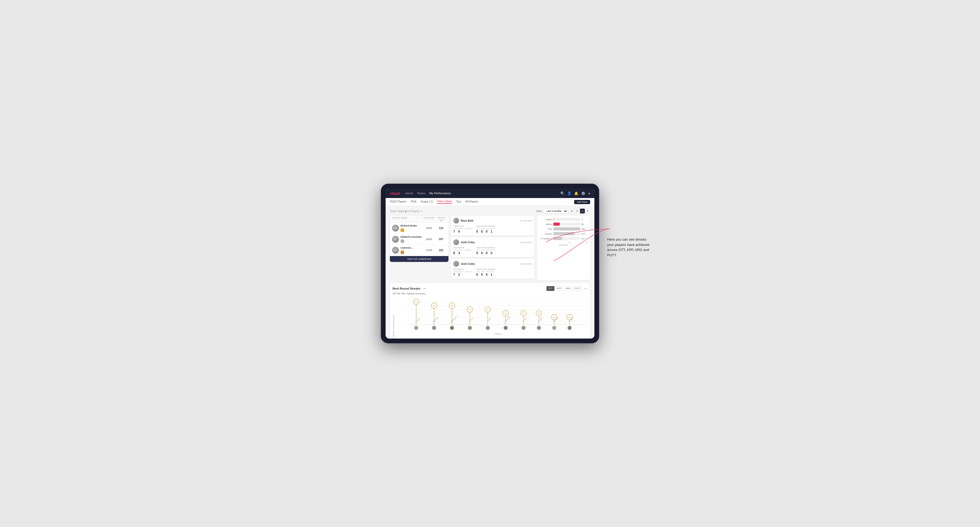  Describe the element at coordinates (585, 229) in the screenshot. I see `bar-count-pars: 499` at that location.